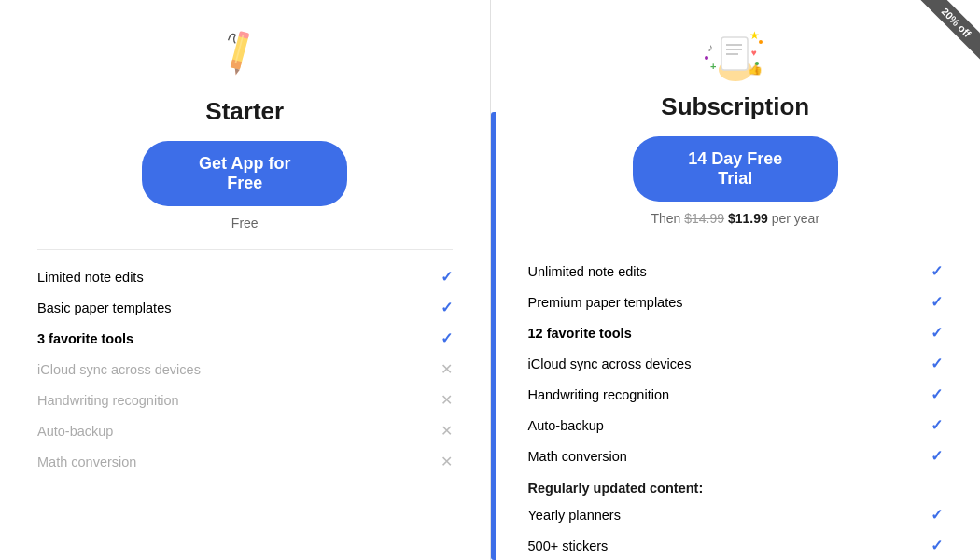  I want to click on list-item: iCloud sync across devices✕, so click(245, 370).